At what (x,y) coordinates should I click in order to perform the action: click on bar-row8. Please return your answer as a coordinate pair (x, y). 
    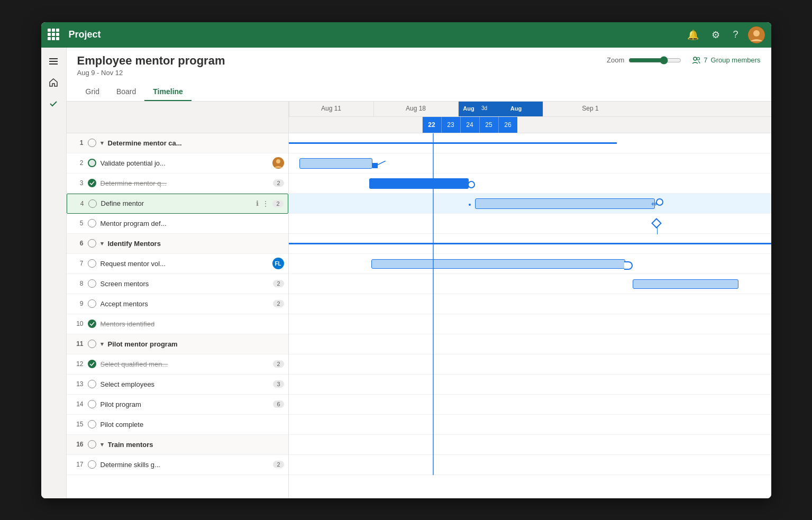
    Looking at the image, I should click on (686, 284).